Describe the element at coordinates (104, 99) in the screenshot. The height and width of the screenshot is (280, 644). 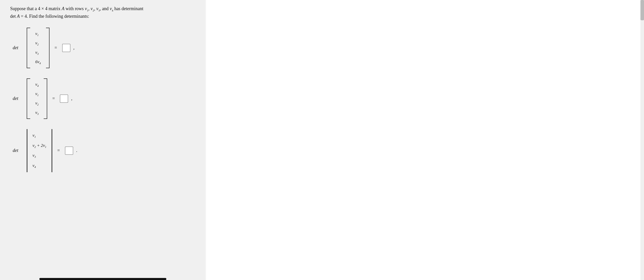
I see `det2-row: det v4 v1 v2 v3 = ,` at that location.